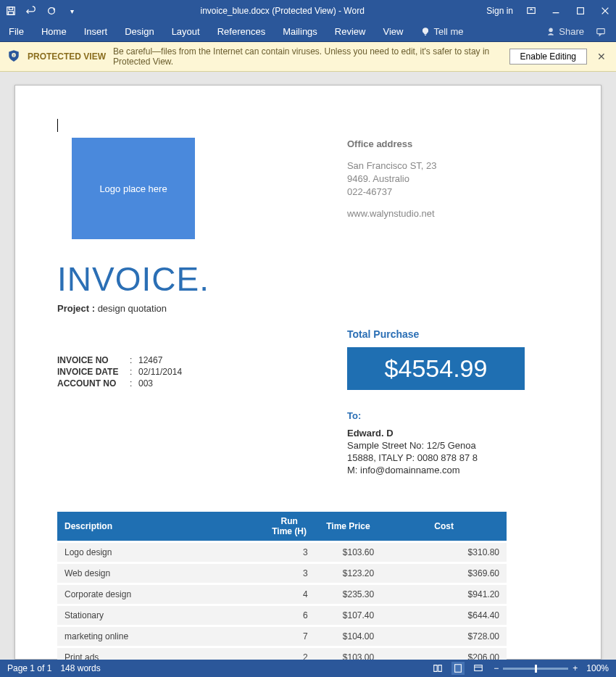 This screenshot has height=677, width=616. Describe the element at coordinates (448, 32) in the screenshot. I see `tell-me-label: Tell me` at that location.